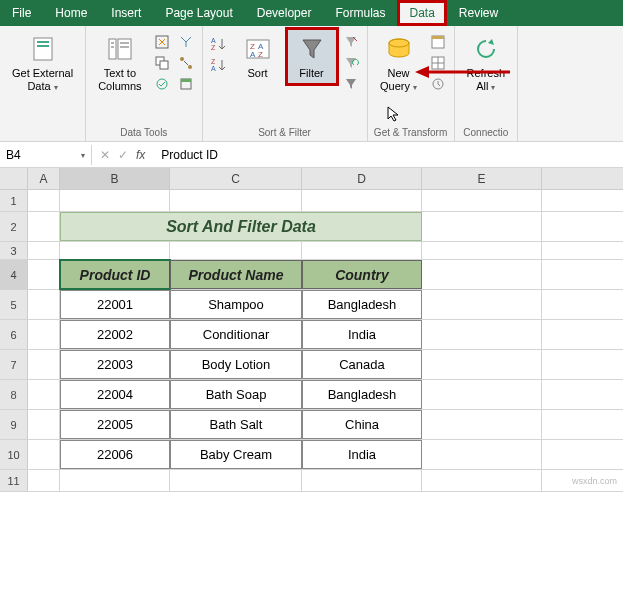 This screenshot has height=596, width=623. I want to click on cell-id: 22006, so click(115, 454).